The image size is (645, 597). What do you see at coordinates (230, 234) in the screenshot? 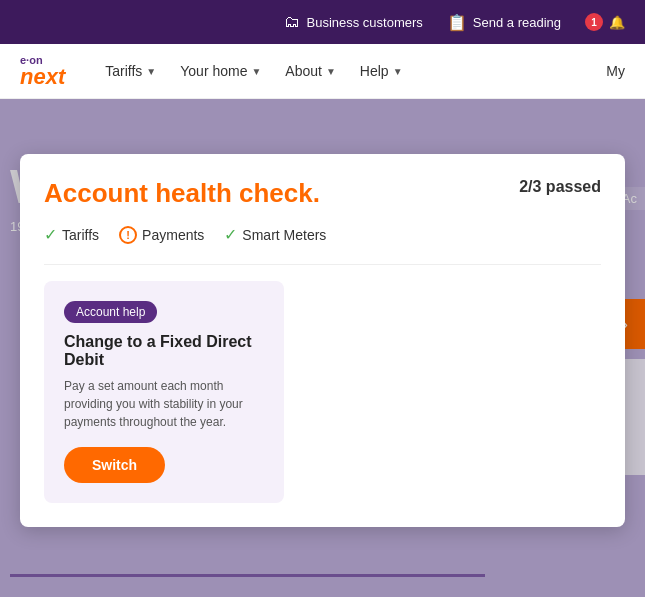
I see `check-ok-icon-2: ✓` at bounding box center [230, 234].